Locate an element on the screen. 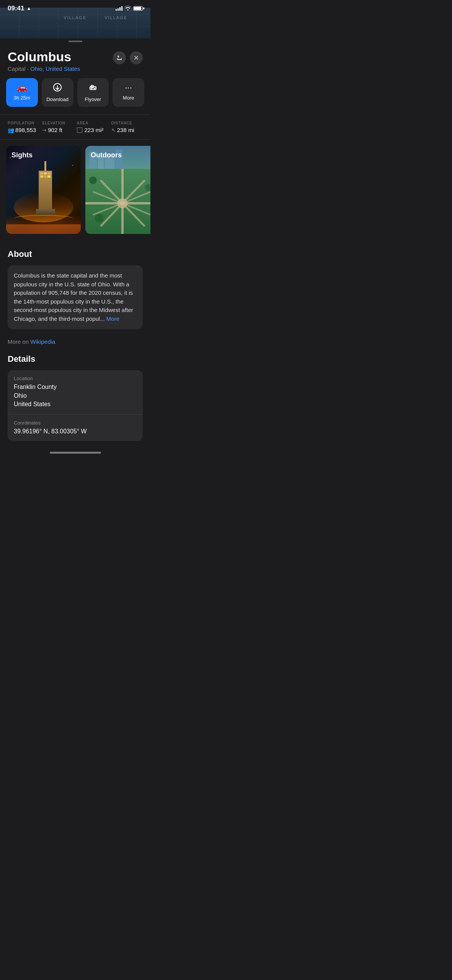 This screenshot has height=980, width=452. population-value: 898,553 is located at coordinates (26, 130).